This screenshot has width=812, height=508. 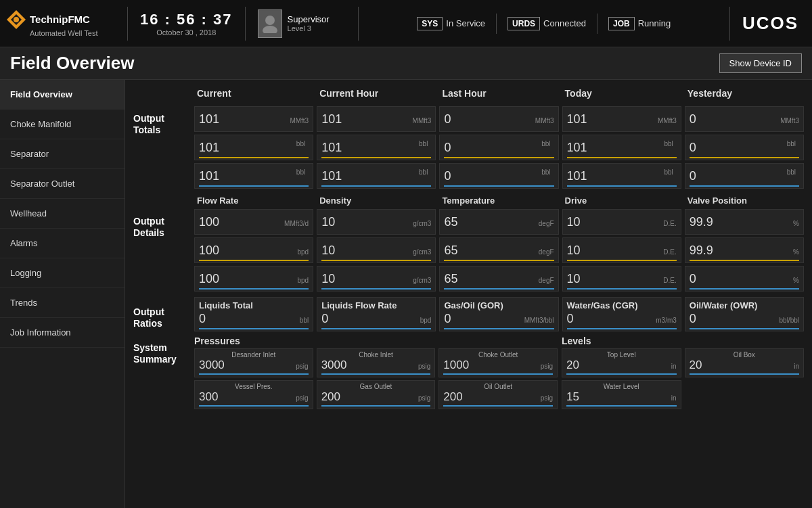 What do you see at coordinates (499, 279) in the screenshot?
I see `details-row-3: 100 bpd 10 g/cm3 65` at bounding box center [499, 279].